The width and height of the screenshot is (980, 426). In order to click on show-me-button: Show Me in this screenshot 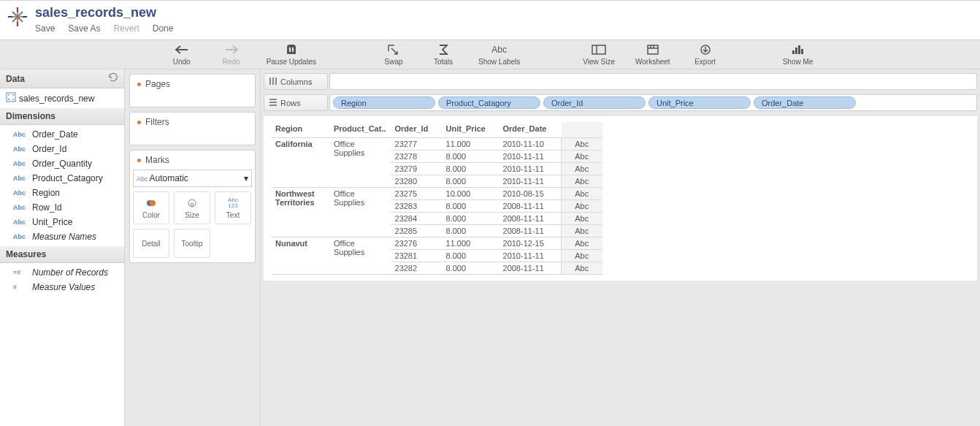, I will do `click(798, 54)`.